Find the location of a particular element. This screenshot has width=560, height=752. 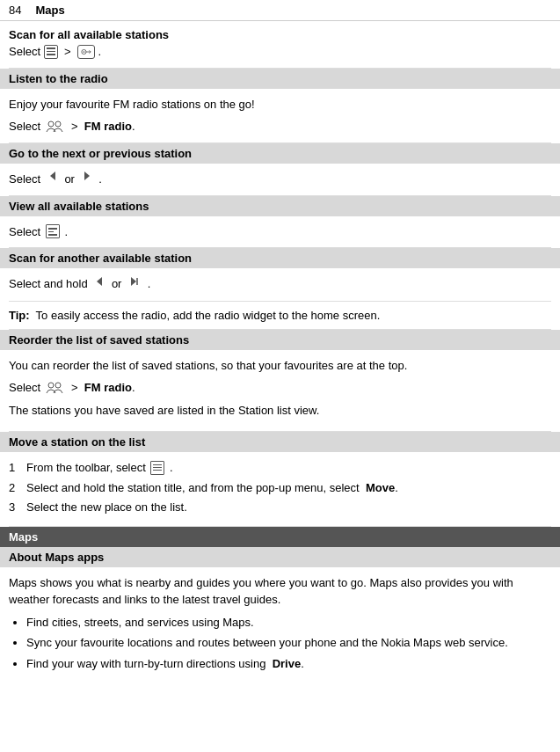

scan-all-title: Scan for all available stations is located at coordinates (280, 35).